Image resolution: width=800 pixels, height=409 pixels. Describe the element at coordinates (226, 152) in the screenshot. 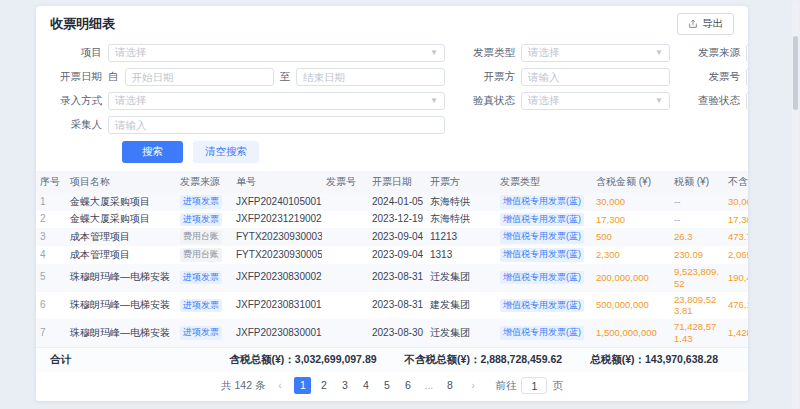

I see `clear-search-button: 清空搜索` at that location.